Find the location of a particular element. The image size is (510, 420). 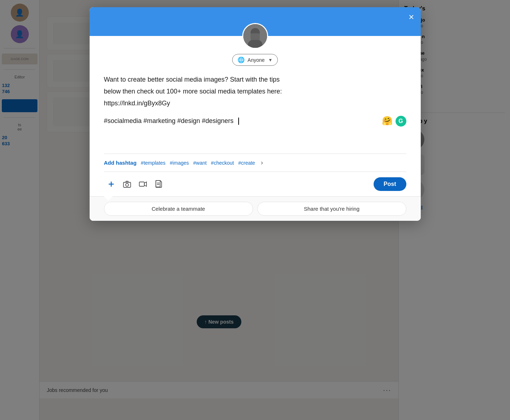

modal-caret is located at coordinates (108, 198).